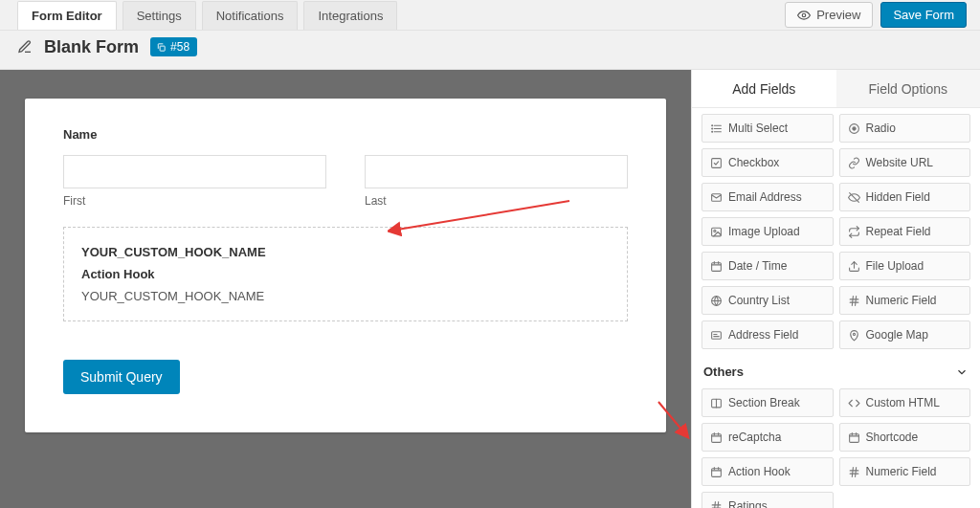  What do you see at coordinates (67, 15) in the screenshot?
I see `tab-form-editor: Form Editor` at bounding box center [67, 15].